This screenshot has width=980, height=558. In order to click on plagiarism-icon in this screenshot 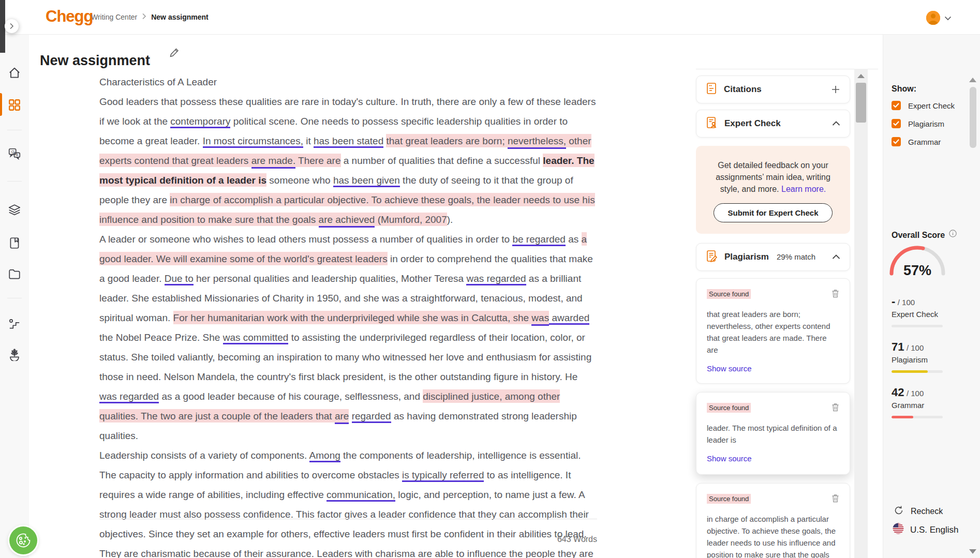, I will do `click(712, 257)`.